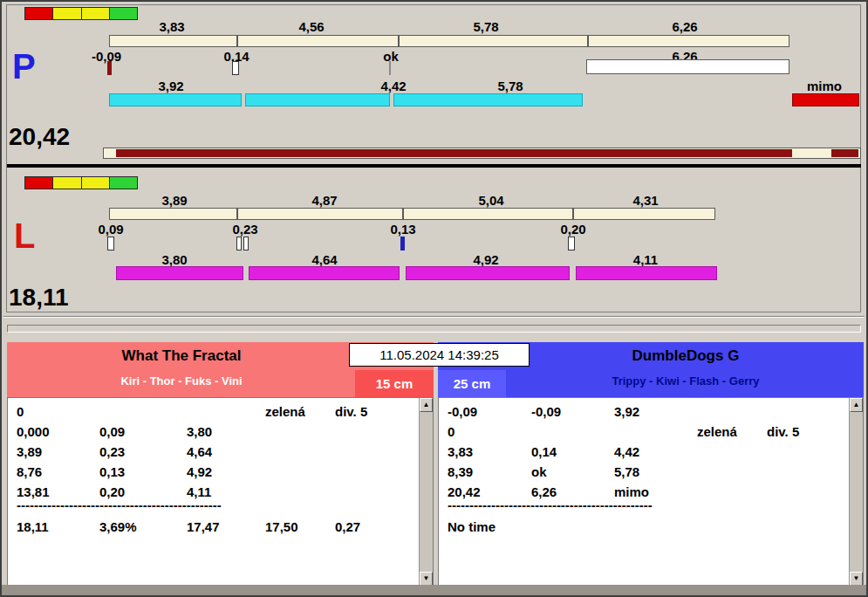 This screenshot has width=868, height=597. What do you see at coordinates (199, 471) in the screenshot?
I see `result-cell: 4,92` at bounding box center [199, 471].